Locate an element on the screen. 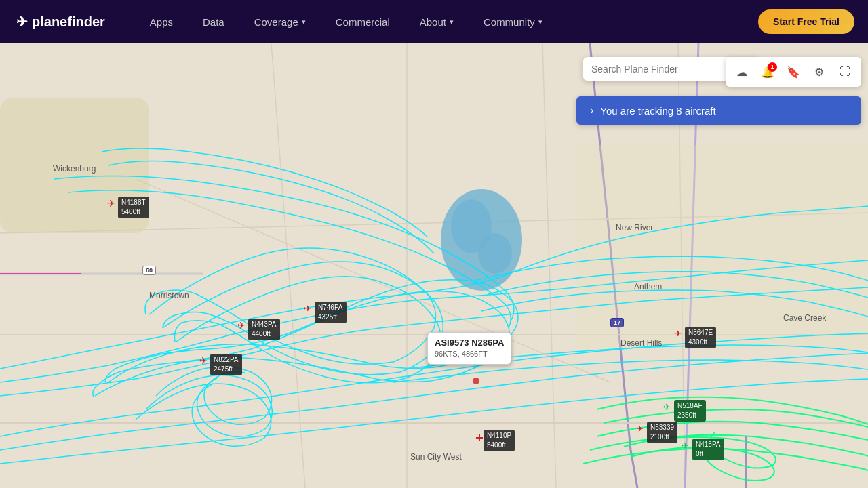  nav-coverage: Coverage ▾ is located at coordinates (280, 22).